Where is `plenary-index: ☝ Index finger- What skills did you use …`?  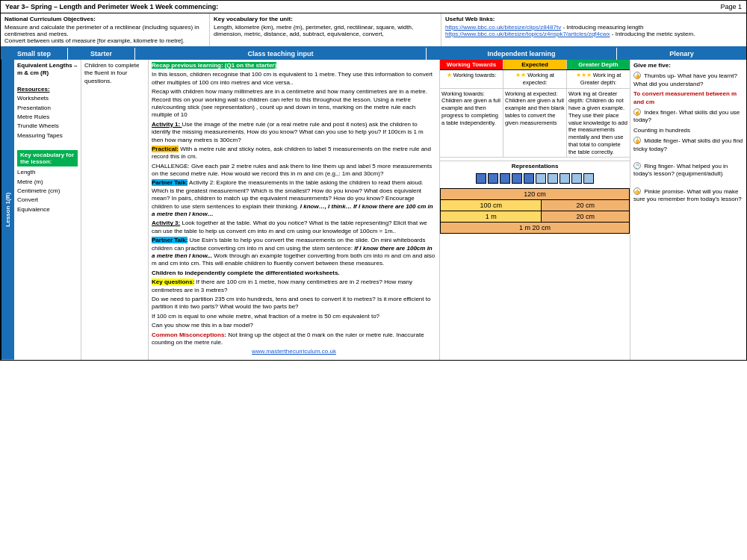
plenary-index: ☝ Index finger- What skills did you use … is located at coordinates (689, 116).